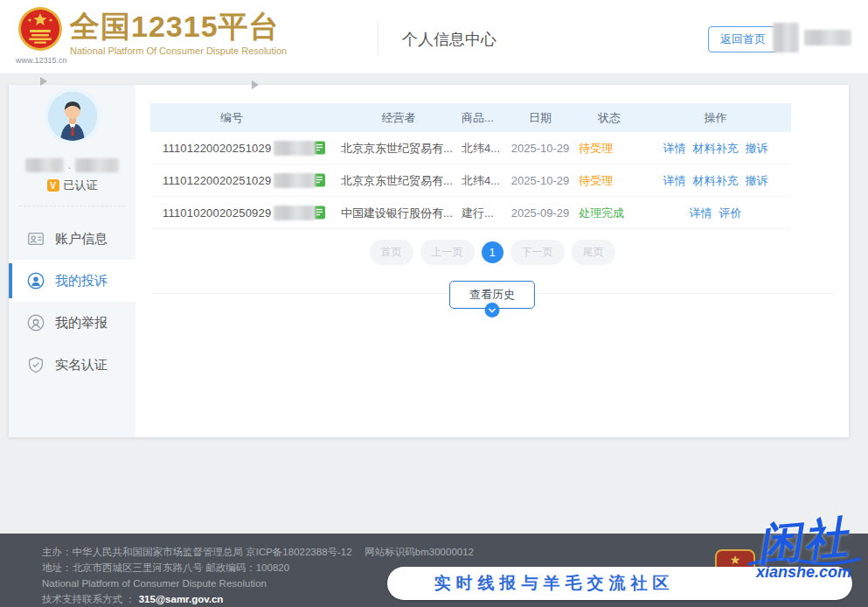 This screenshot has height=607, width=868. I want to click on brand-block: 全国12315平台 National Platform Of Consumer …, so click(178, 33).